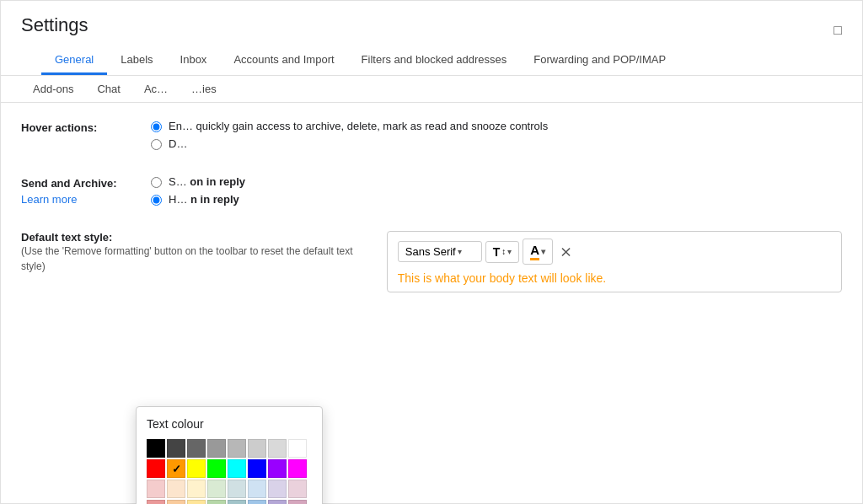  Describe the element at coordinates (157, 145) in the screenshot. I see `hover-radio2` at that location.